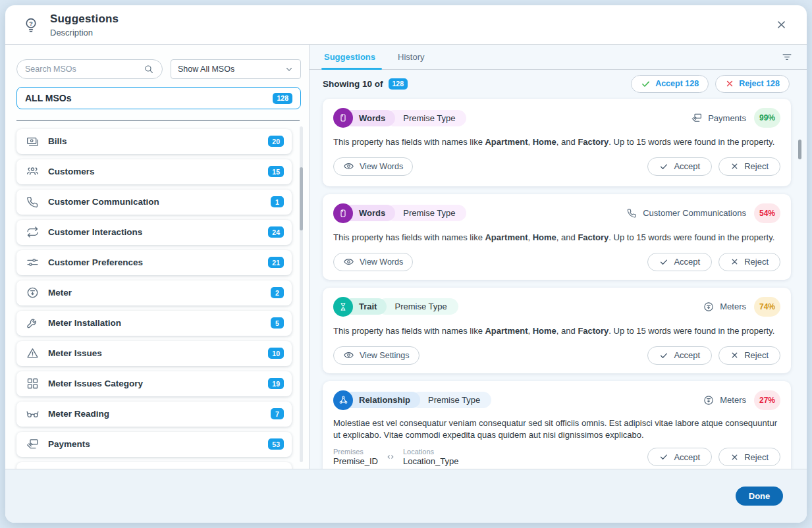 The height and width of the screenshot is (528, 812). What do you see at coordinates (343, 213) in the screenshot?
I see `words-icon` at bounding box center [343, 213].